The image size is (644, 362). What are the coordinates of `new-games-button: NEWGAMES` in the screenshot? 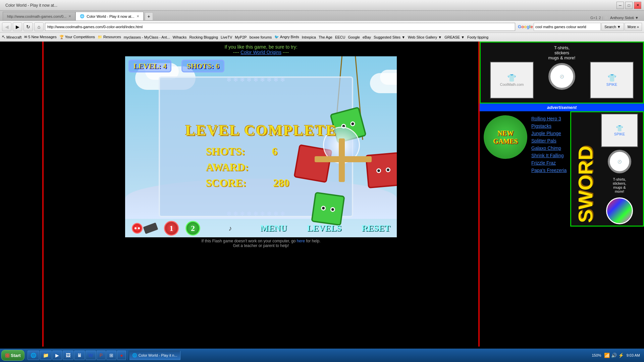 It's located at (505, 137).